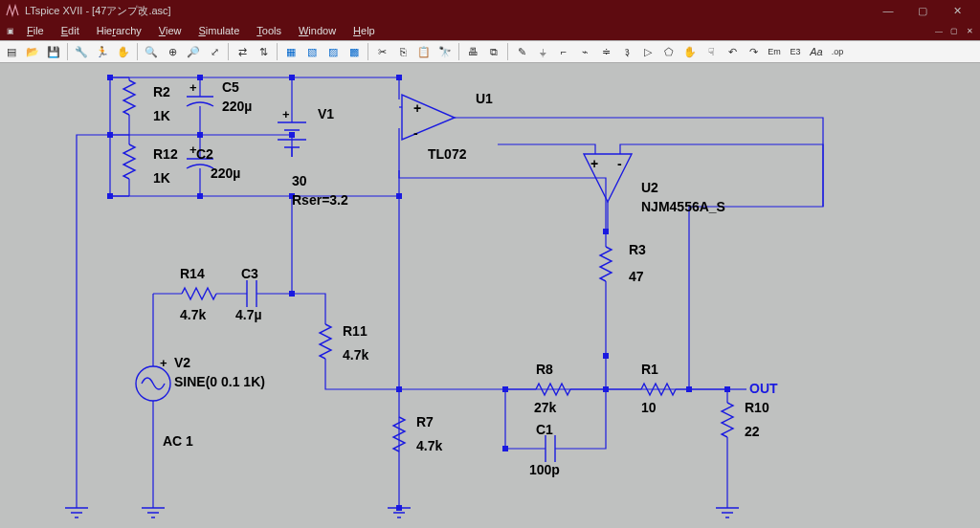 The width and height of the screenshot is (980, 528). What do you see at coordinates (764, 388) in the screenshot?
I see `out-label: OUT` at bounding box center [764, 388].